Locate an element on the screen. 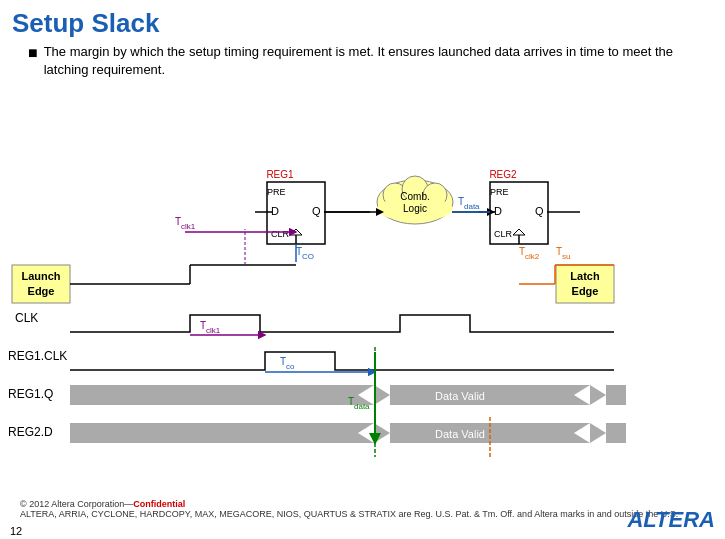  svg-text: Logic is located at coordinates (415, 208).